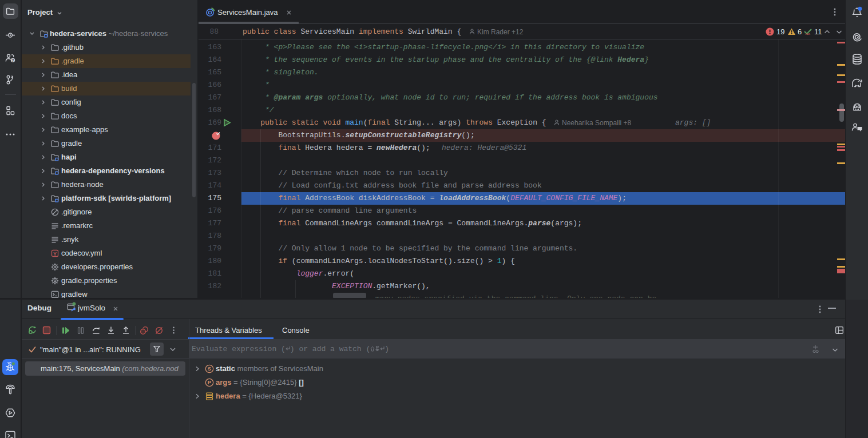 This screenshot has height=438, width=868. I want to click on svg-text: P, so click(209, 382).